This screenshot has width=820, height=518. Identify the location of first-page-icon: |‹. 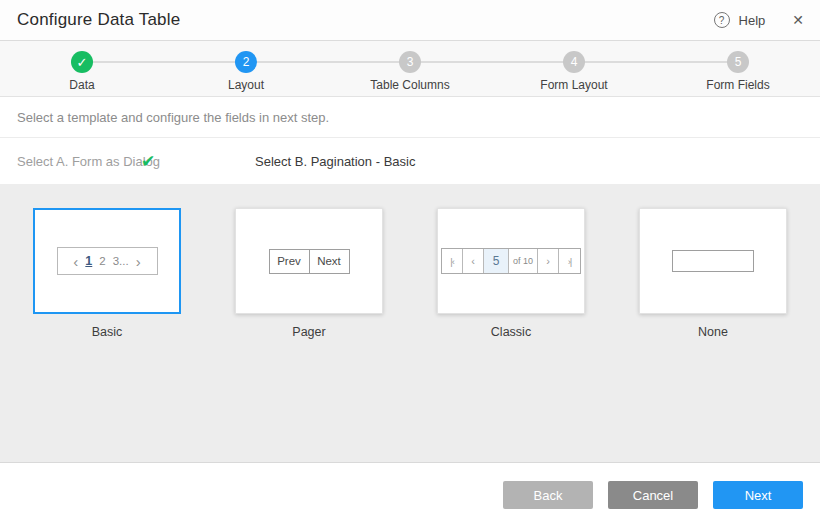
(452, 261).